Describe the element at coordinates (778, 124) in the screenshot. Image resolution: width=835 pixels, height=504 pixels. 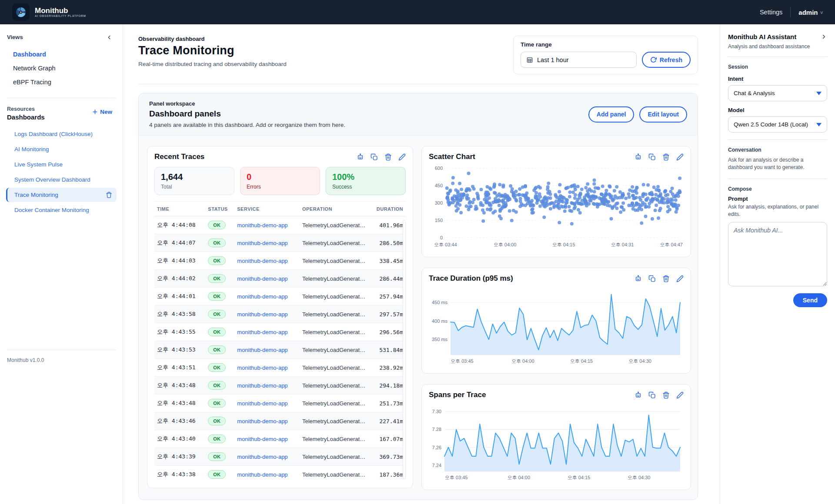
I see `model-select: Qwen 2.5 Coder 14B (Local)` at that location.